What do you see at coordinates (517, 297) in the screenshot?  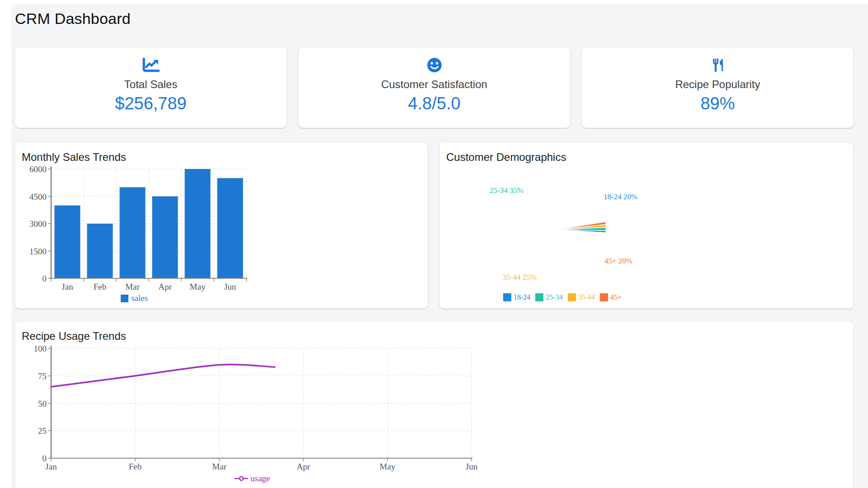 I see `legend-item: 18-24` at bounding box center [517, 297].